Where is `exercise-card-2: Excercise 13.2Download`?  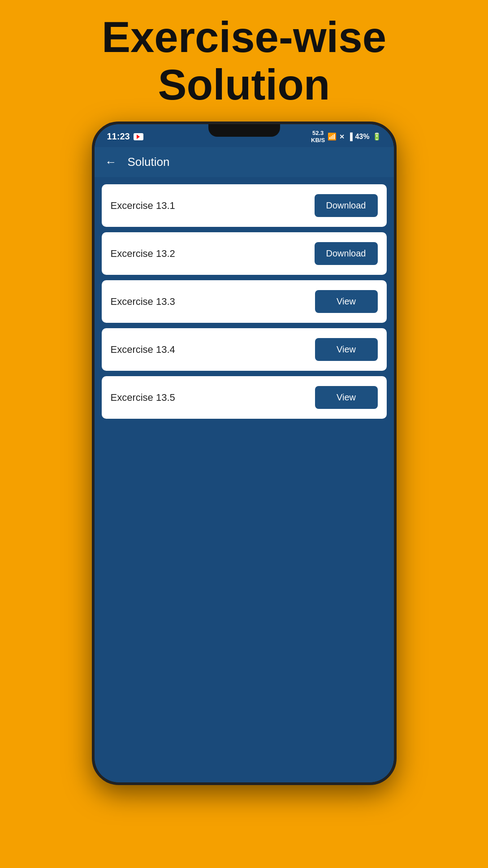
exercise-card-2: Excercise 13.2Download is located at coordinates (244, 254).